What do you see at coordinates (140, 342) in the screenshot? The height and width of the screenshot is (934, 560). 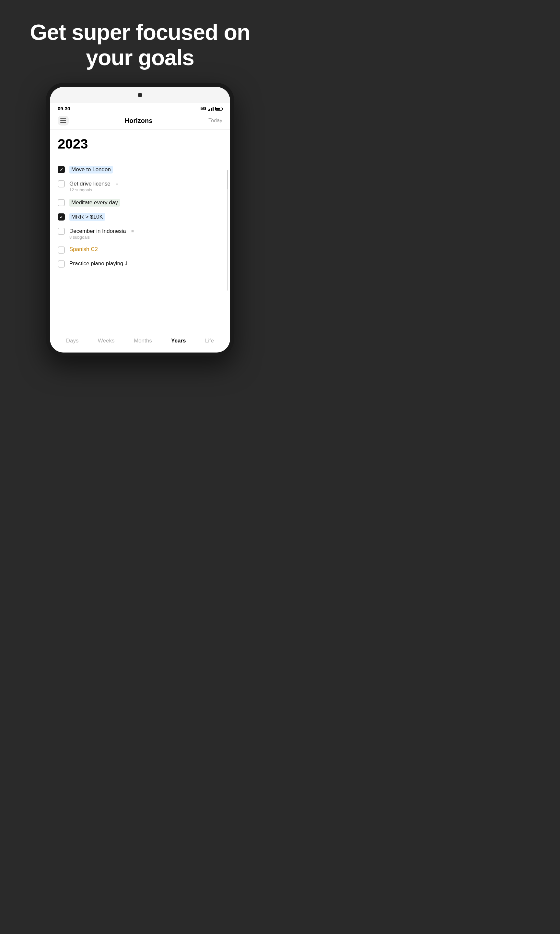 I see `bottom-nav: Days Weeks Months Years Life` at bounding box center [140, 342].